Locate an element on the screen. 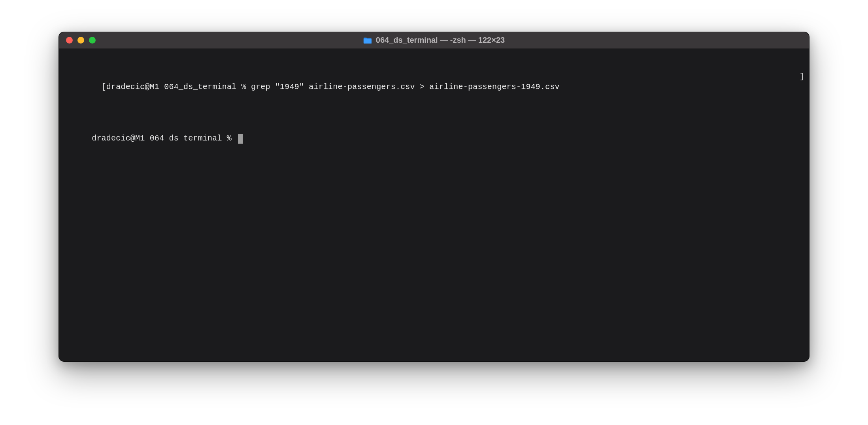  close-icon is located at coordinates (70, 40).